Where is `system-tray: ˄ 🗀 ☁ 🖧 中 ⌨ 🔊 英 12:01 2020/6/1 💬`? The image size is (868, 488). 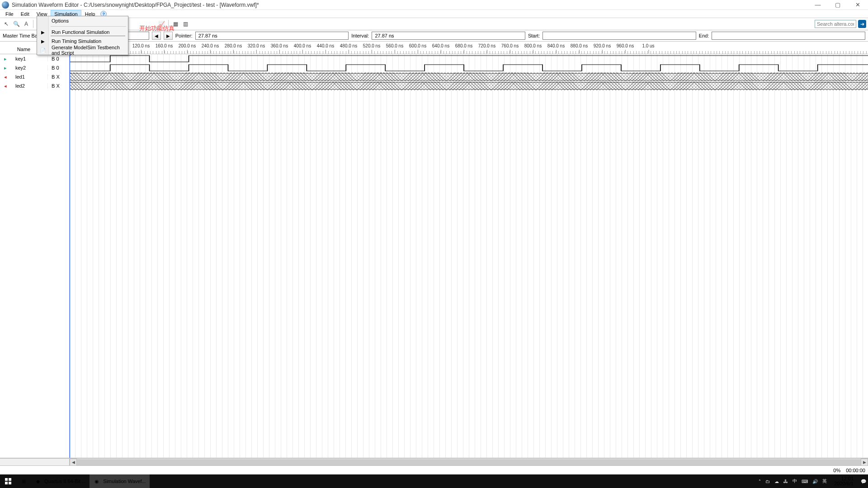 system-tray: ˄ 🗀 ☁ 🖧 中 ⌨ 🔊 英 12:01 2020/6/1 💬 is located at coordinates (813, 481).